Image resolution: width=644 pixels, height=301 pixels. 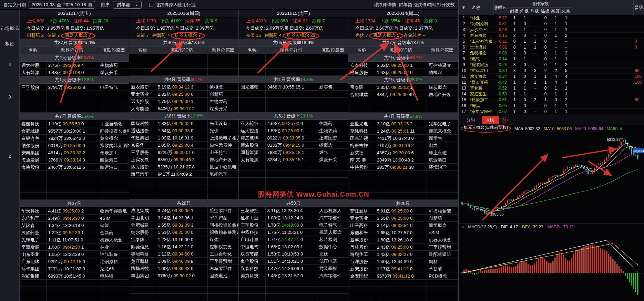 What do you see at coordinates (551, 112) in the screenshot?
I see `sector-row: 17*家电零部件-0.6710--011` at bounding box center [551, 112].